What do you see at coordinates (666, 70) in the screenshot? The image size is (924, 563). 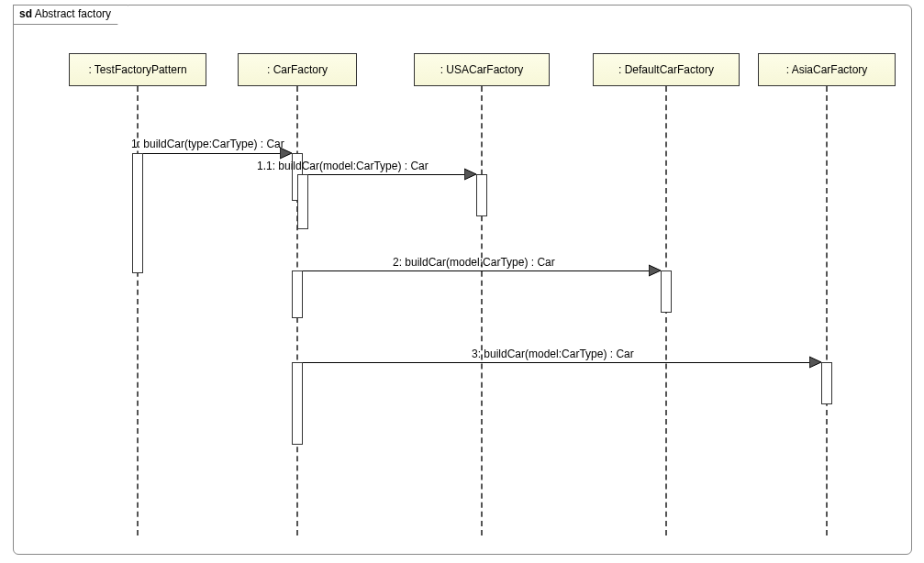 I see `participant-default-car-factory: : DefaultCarFactory` at bounding box center [666, 70].